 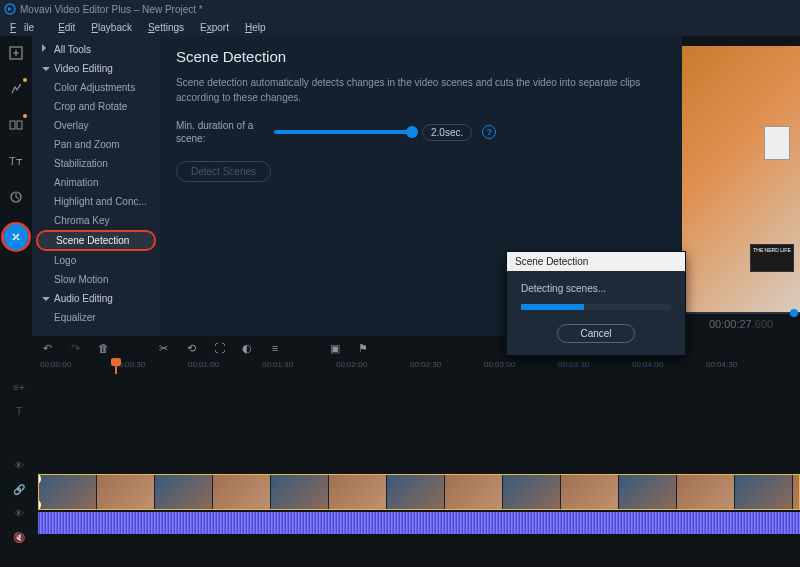 I want to click on timeline-ruler: 00:00:0000:00:3000:01:0000:01:3000:02:00…, so click(x=400, y=367).